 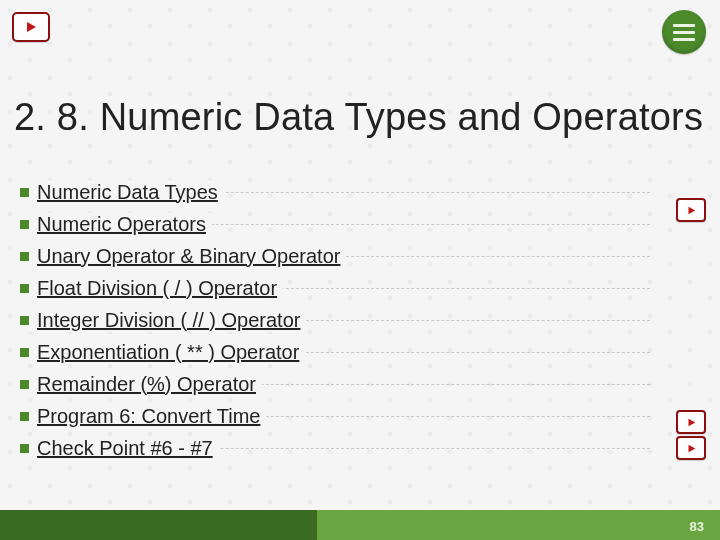 What do you see at coordinates (335, 384) in the screenshot?
I see `list-item: Remainder (%) Operator` at bounding box center [335, 384].